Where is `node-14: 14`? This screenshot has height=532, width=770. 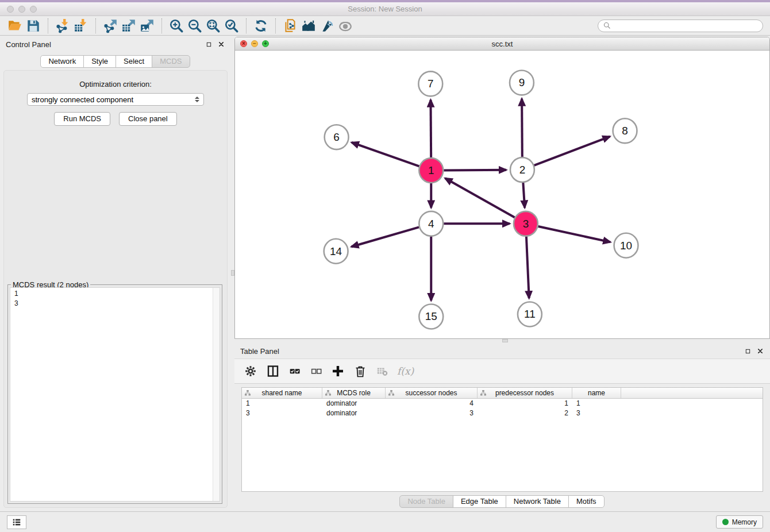
node-14: 14 is located at coordinates (336, 252).